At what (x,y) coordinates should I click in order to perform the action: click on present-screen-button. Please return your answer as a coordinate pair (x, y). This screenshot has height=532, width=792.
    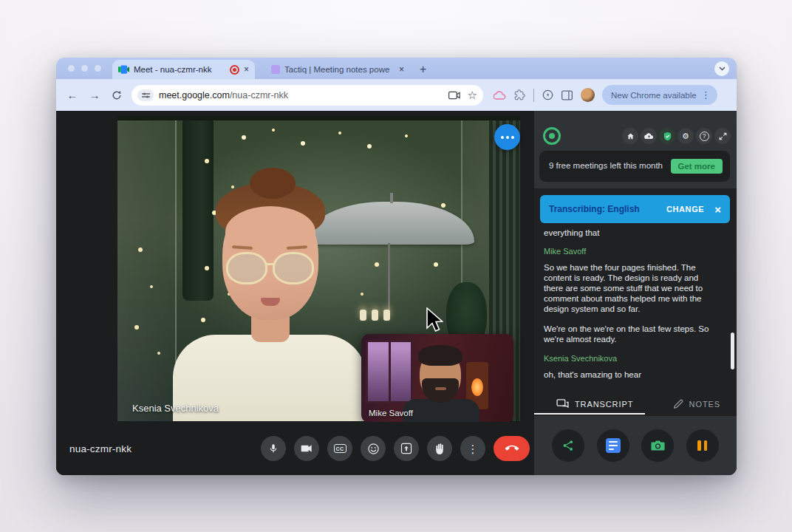
    Looking at the image, I should click on (406, 449).